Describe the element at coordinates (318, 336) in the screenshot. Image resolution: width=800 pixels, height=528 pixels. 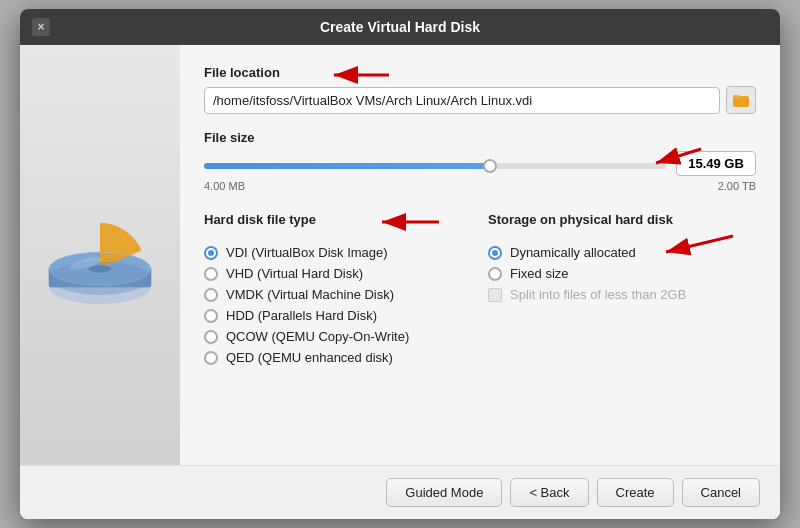
I see `radio-qcow-label: QCOW (QEMU Copy-On-Write)` at that location.